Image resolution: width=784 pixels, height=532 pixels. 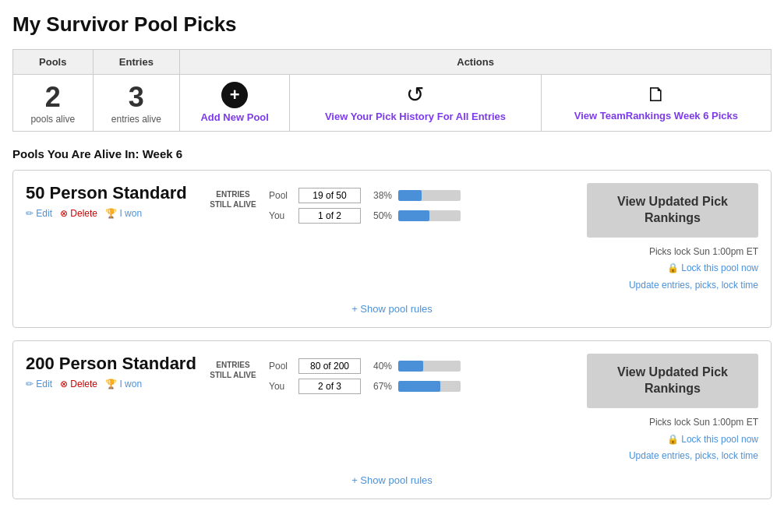 I want to click on section-heading: Pools You Are Alive In: Week 6, so click(x=392, y=154).